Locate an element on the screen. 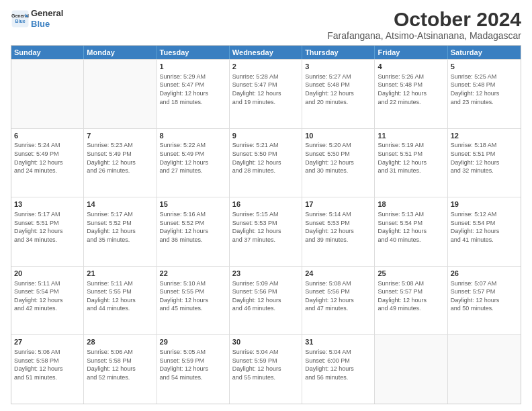  day-info: Sunrise: 5:28 AM Sunset: 5:47 PM Dayligh… is located at coordinates (266, 89).